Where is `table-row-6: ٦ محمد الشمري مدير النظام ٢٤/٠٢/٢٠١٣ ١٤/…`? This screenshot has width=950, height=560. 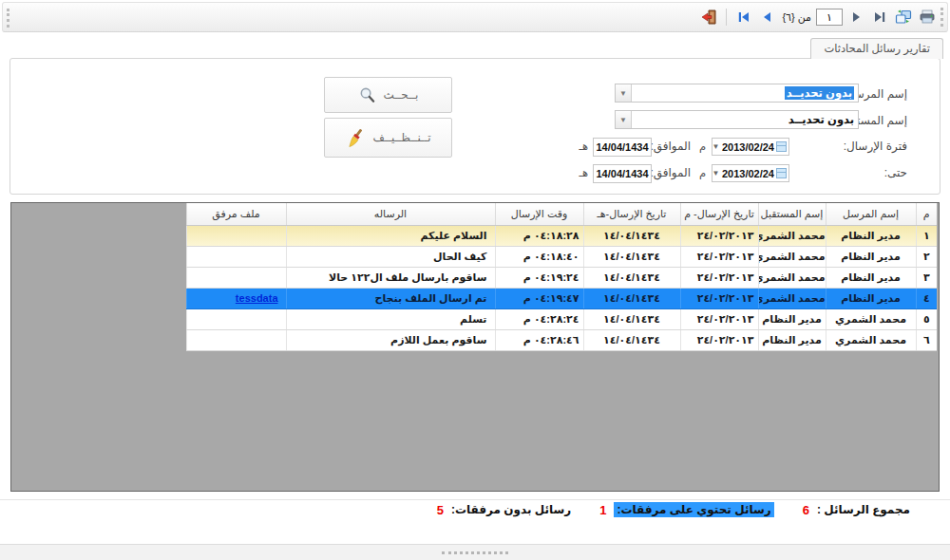
table-row-6: ٦ محمد الشمري مدير النظام ٢٤/٠٢/٢٠١٣ ١٤/… is located at coordinates (561, 340).